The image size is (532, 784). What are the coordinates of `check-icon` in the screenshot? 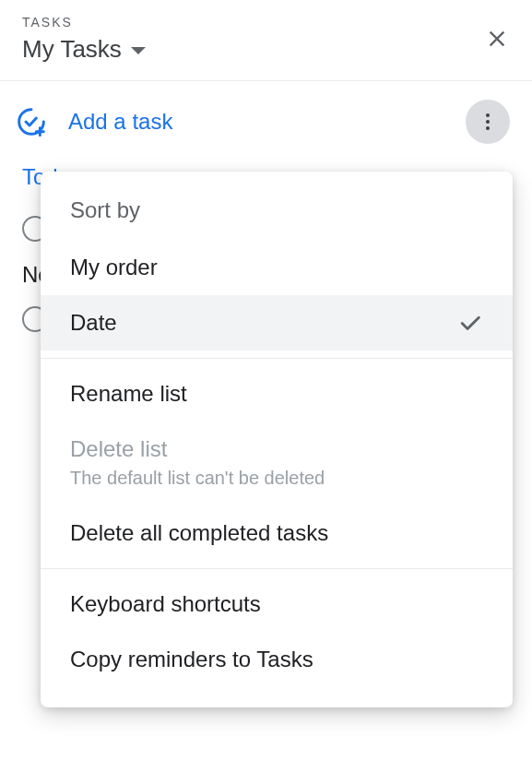 It's located at (470, 323).